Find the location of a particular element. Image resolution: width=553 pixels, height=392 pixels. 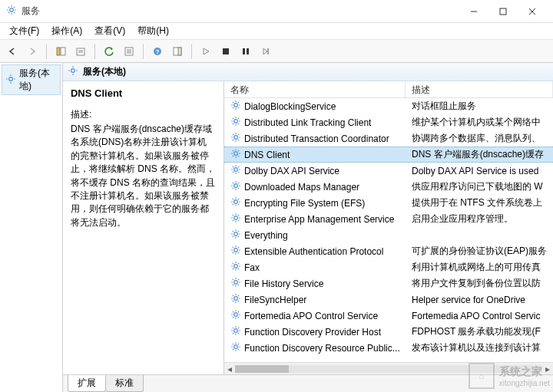

refresh-button is located at coordinates (109, 51).